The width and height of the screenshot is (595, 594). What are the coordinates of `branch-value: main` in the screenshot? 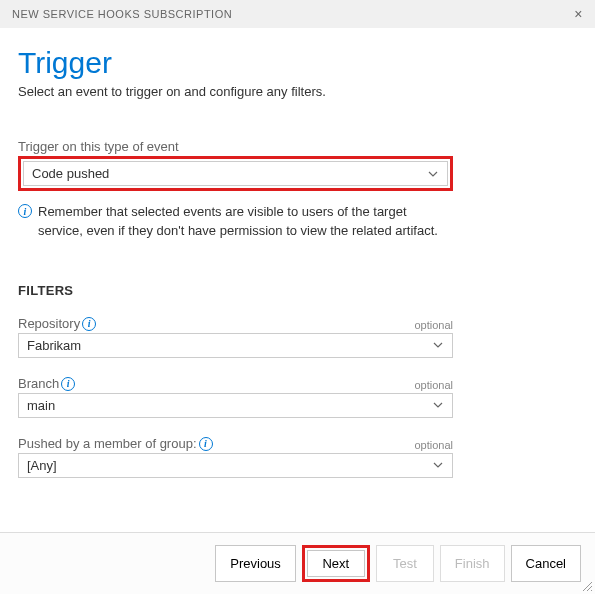 It's located at (41, 406).